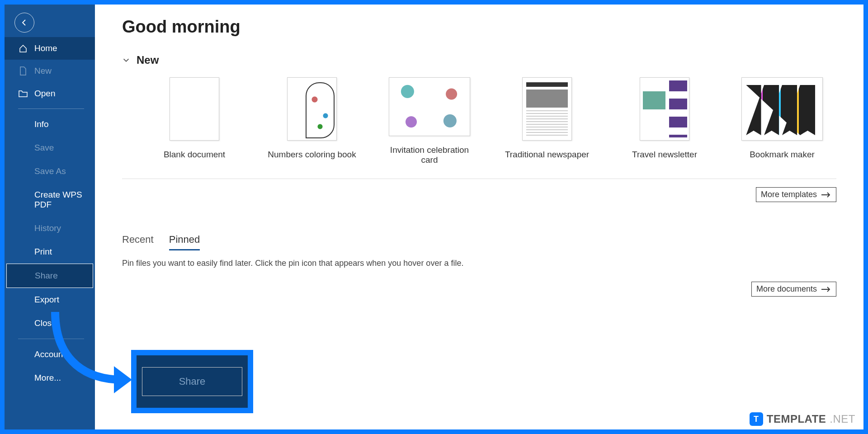 The width and height of the screenshot is (868, 434). What do you see at coordinates (43, 71) in the screenshot?
I see `sidebar-label-new: New` at bounding box center [43, 71].